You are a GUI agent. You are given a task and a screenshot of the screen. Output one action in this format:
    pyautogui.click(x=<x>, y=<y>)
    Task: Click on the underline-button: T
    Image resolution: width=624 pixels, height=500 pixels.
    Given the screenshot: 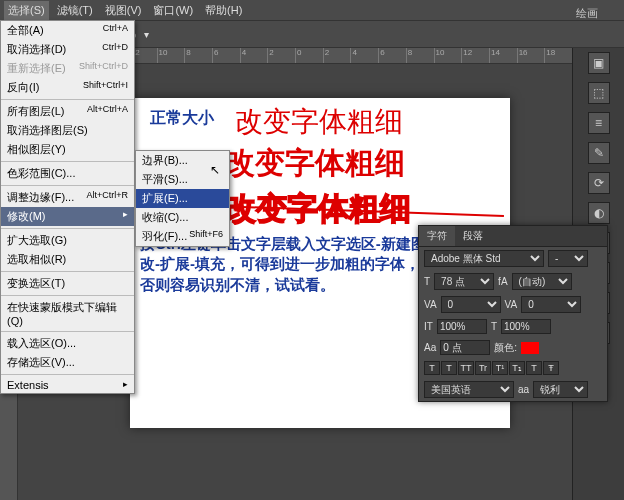 What is the action you would take?
    pyautogui.click(x=534, y=368)
    